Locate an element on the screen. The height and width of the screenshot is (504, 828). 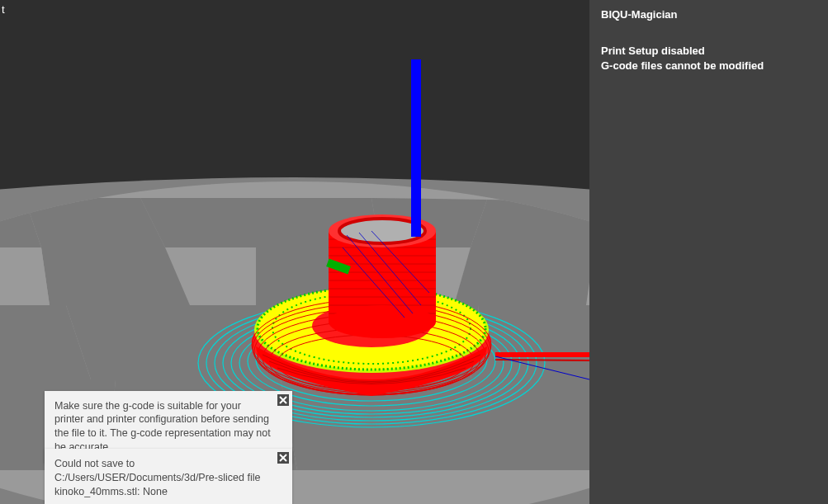
print-setup-status: Print Setup disabled G-code files cannot… is located at coordinates (708, 49).